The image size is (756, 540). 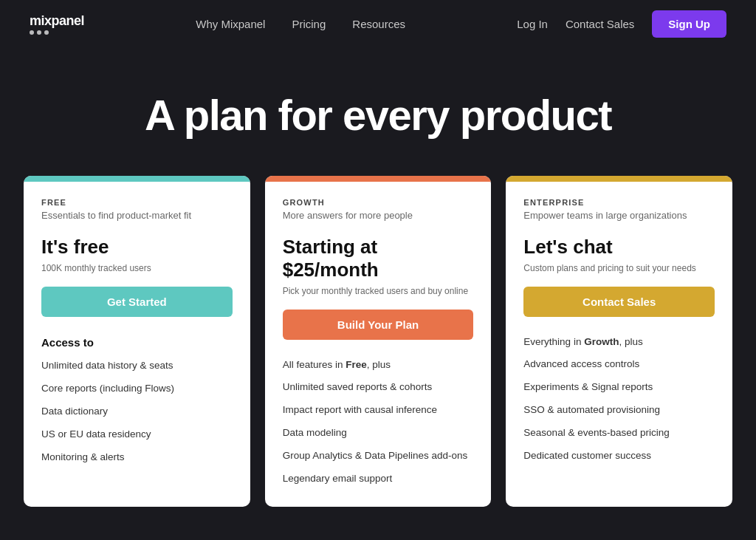 What do you see at coordinates (379, 24) in the screenshot?
I see `resources-link: Resources` at bounding box center [379, 24].